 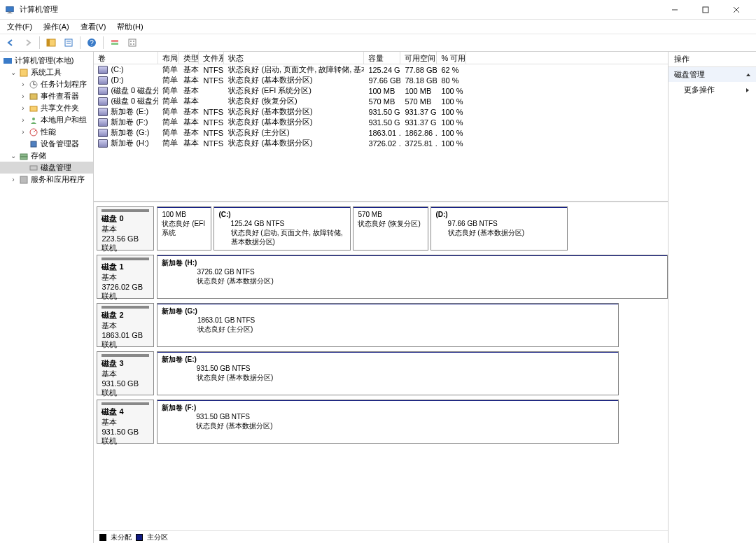 I want to click on legend-swatch-primary, so click(x=139, y=537).